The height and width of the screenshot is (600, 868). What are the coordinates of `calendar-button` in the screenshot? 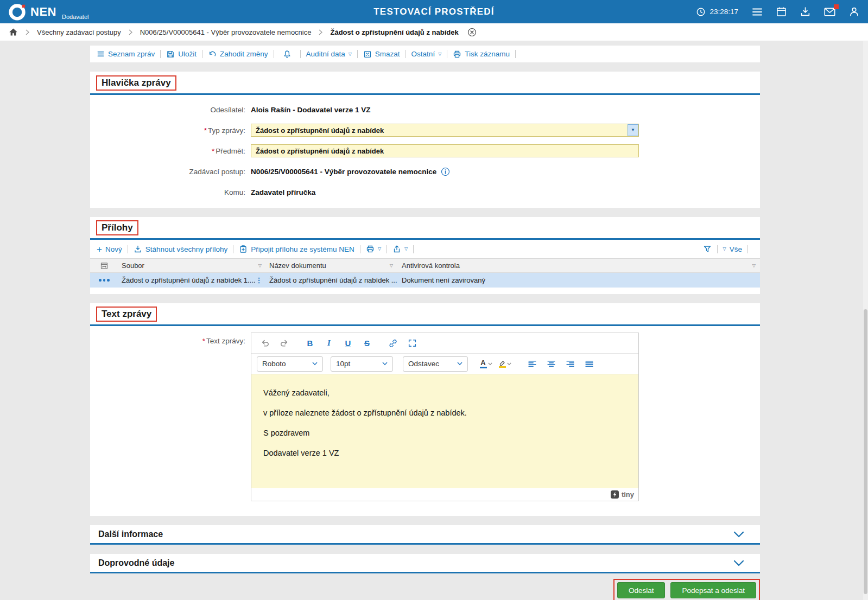 It's located at (782, 12).